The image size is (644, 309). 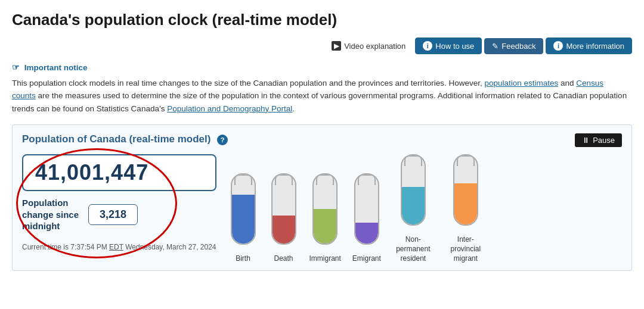 I want to click on tube-death-label: Death, so click(x=284, y=259).